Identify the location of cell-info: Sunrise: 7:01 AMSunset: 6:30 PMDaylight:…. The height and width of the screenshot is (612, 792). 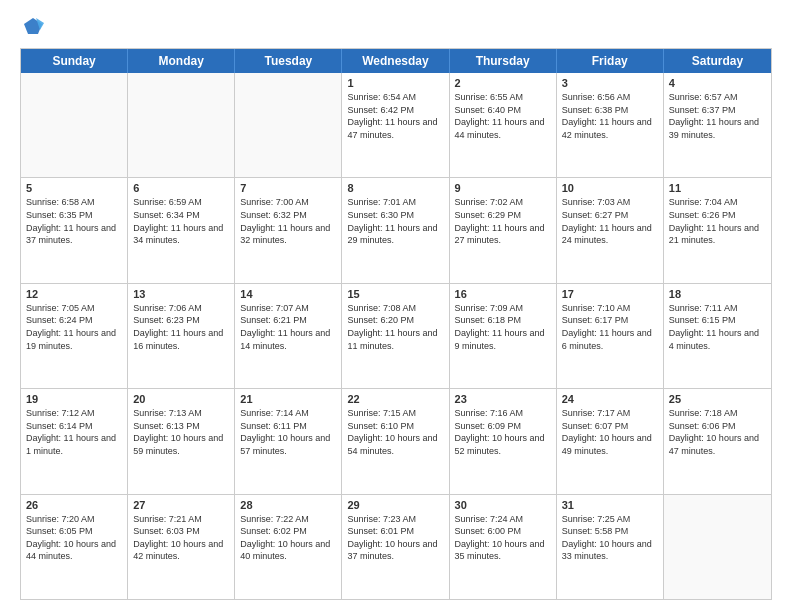
(395, 221).